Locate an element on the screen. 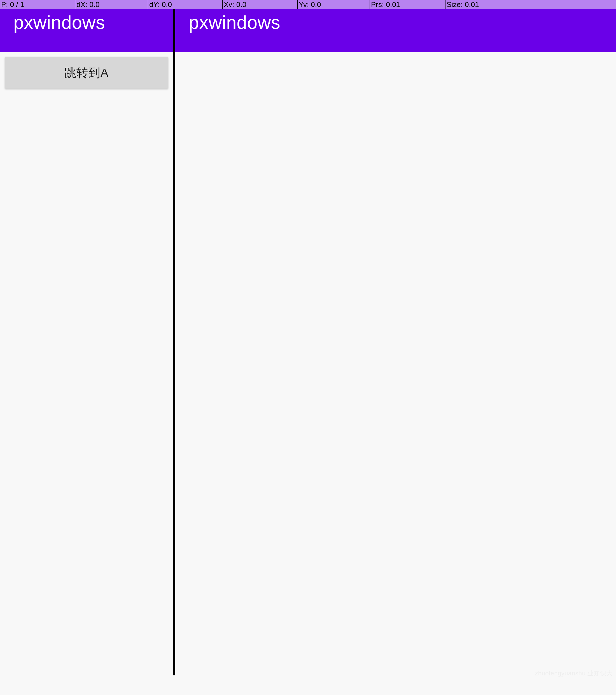  watermark: zhuofengyuanshu 业知识大 is located at coordinates (574, 673).